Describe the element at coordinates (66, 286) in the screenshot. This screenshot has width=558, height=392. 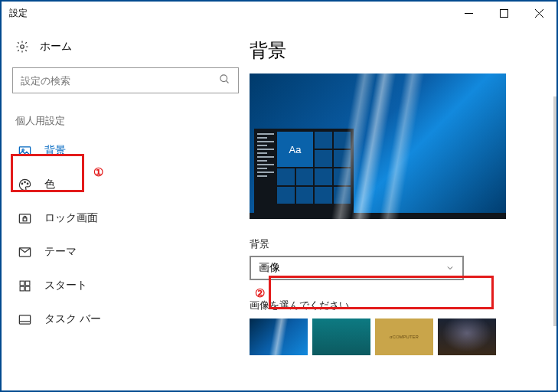
I see `sidebar-item-label: スタート` at that location.